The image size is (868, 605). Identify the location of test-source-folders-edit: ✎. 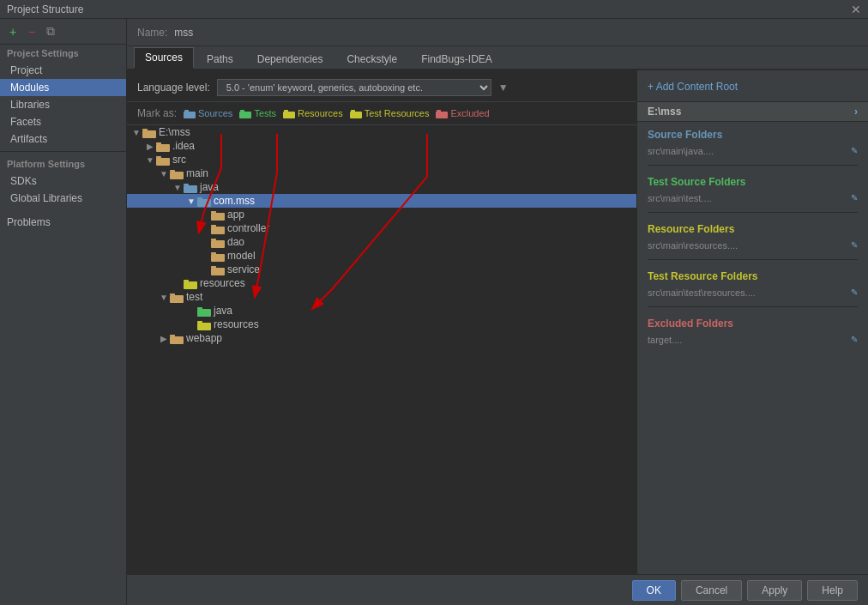
(854, 198).